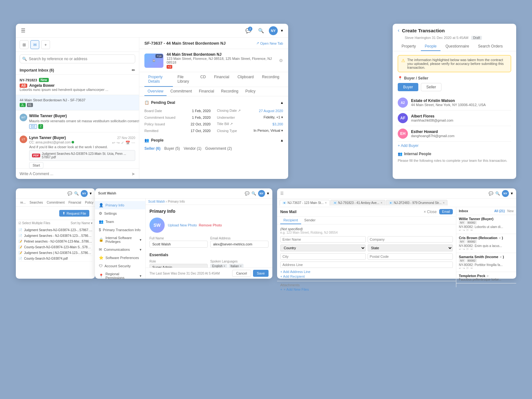 This screenshot has height=399, width=532. Describe the element at coordinates (179, 266) in the screenshot. I see `role-select: Super Admin` at that location.